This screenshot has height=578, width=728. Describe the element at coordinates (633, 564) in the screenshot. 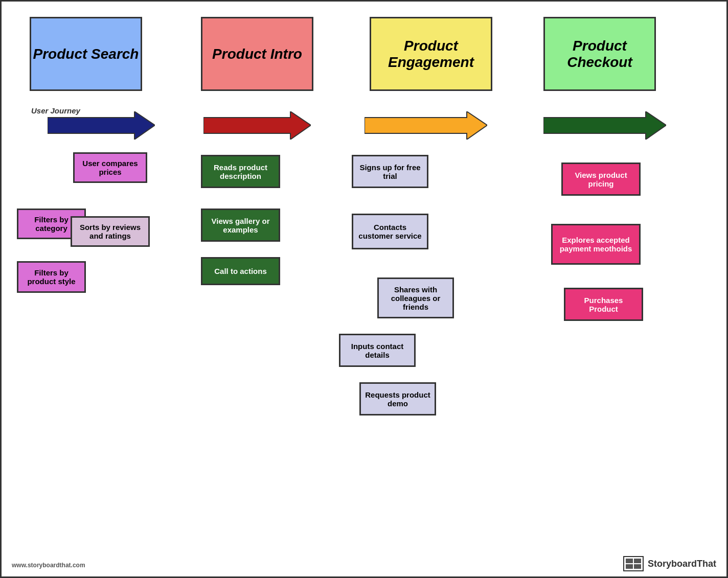

I see `footer-logo-icon` at that location.